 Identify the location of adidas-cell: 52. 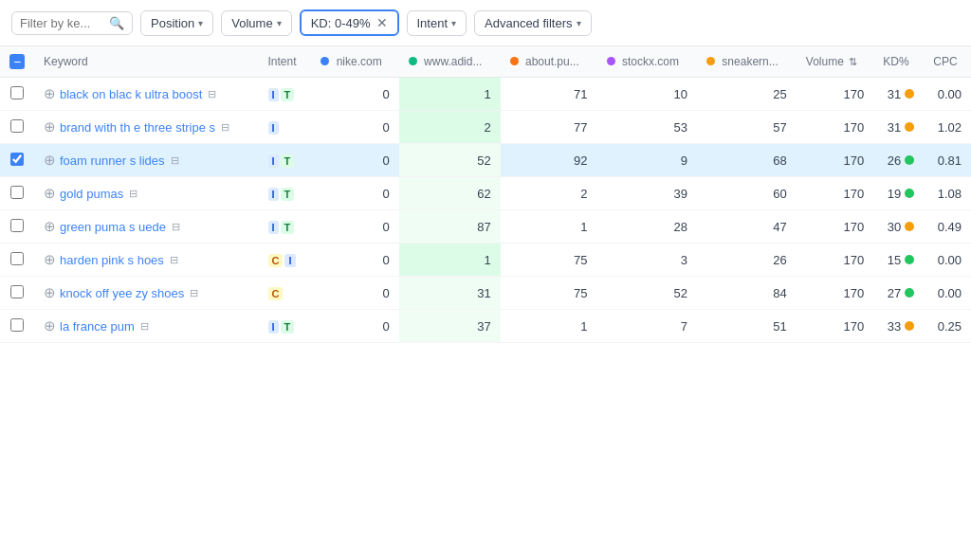
(449, 161).